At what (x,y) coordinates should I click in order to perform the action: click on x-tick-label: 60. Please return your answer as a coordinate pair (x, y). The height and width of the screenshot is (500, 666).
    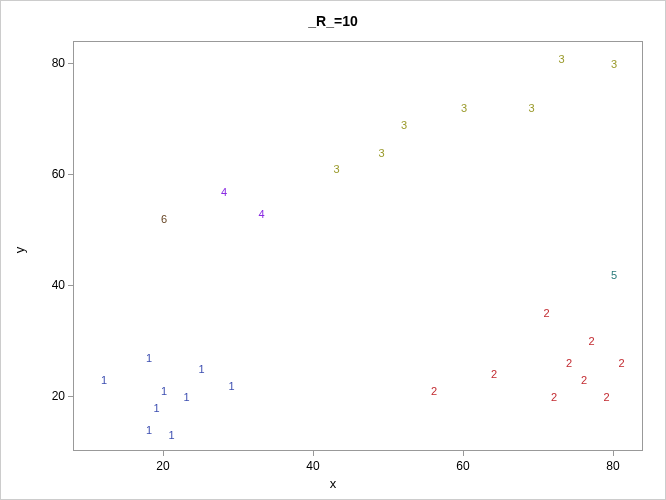
    Looking at the image, I should click on (462, 466).